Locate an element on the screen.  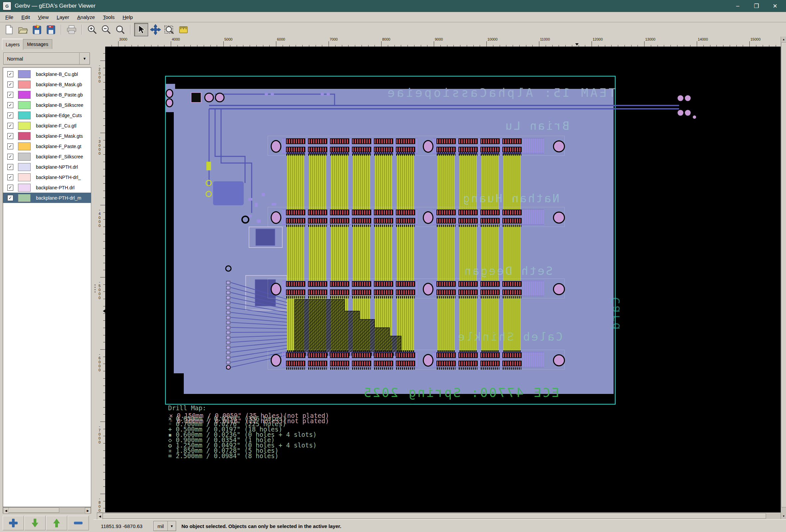
layer-row: ✓backplane-B_Silkscree is located at coordinates (47, 105).